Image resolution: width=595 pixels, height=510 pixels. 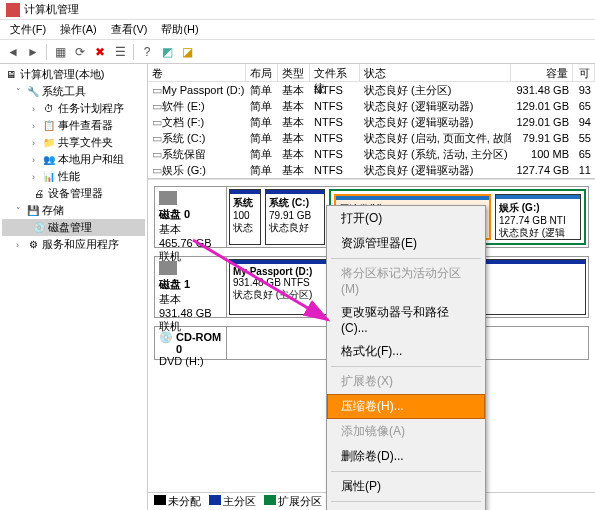 I want to click on part-c: 系统 (C:)79.91 GB状态良好, so click(x=295, y=217).